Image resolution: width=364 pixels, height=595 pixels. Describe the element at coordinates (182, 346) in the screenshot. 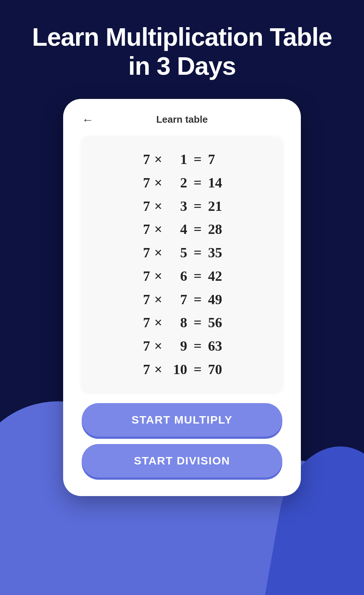

I see `table-row: 7 × 9 = 63` at that location.